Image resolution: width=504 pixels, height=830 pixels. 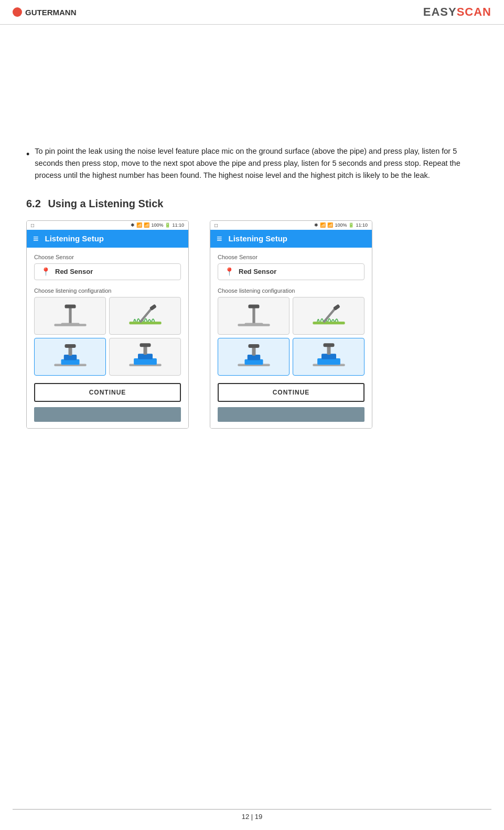 I want to click on choose-sensor-label-left: Choose Sensor, so click(x=108, y=257).